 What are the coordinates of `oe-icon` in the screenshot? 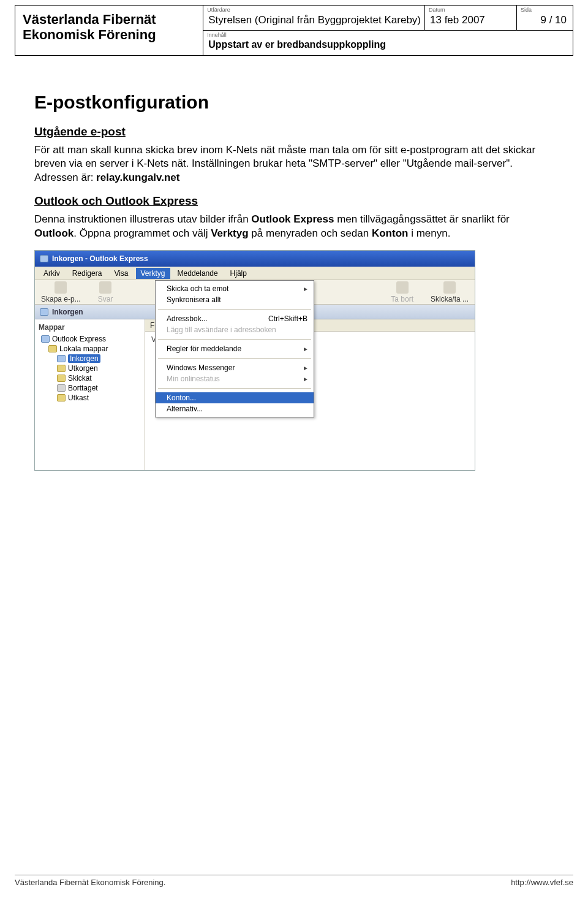 It's located at (45, 339).